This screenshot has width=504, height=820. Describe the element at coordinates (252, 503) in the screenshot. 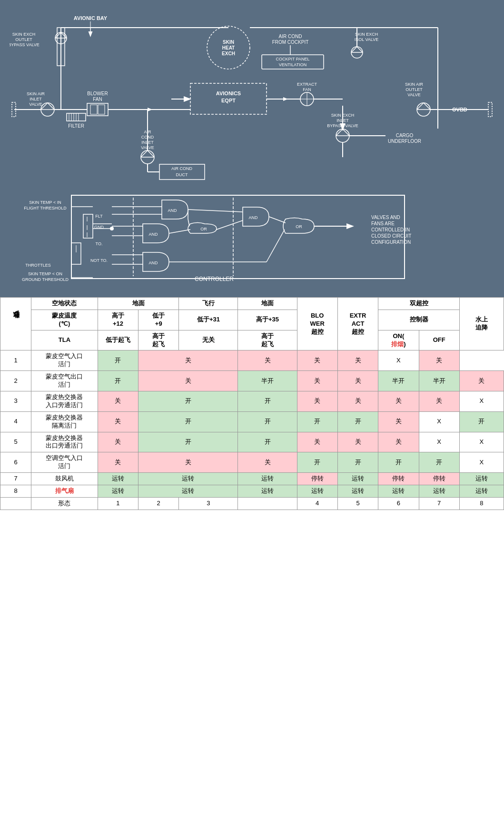

I see `footer-row: 形态 1 2 3 4 5 6 7 8` at that location.